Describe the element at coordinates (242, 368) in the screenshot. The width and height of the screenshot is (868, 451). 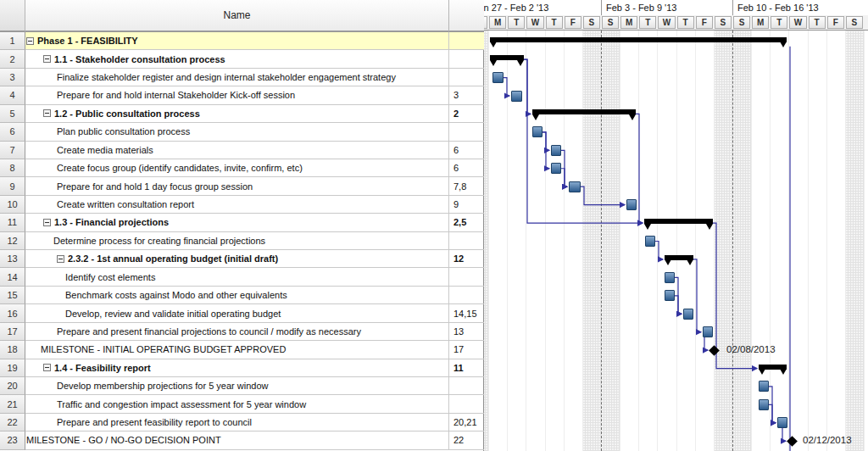
I see `table-row: 191.4 - Feasibility report11` at that location.